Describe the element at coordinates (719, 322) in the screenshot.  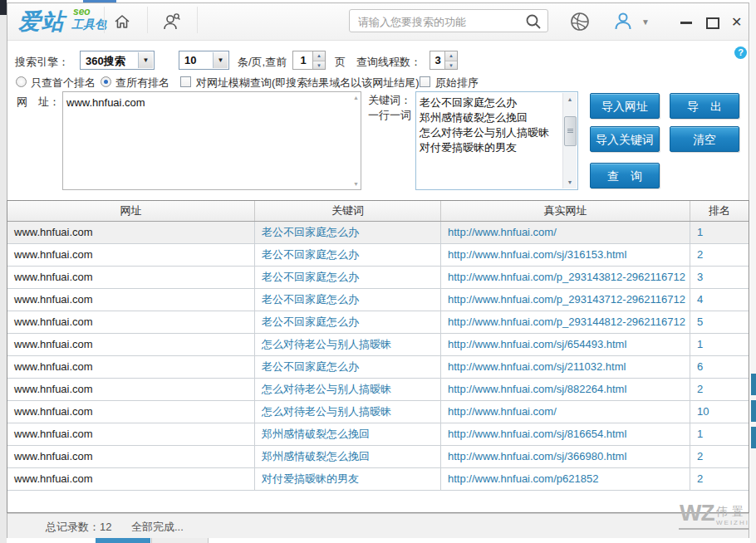
I see `cell-rank: 5` at that location.